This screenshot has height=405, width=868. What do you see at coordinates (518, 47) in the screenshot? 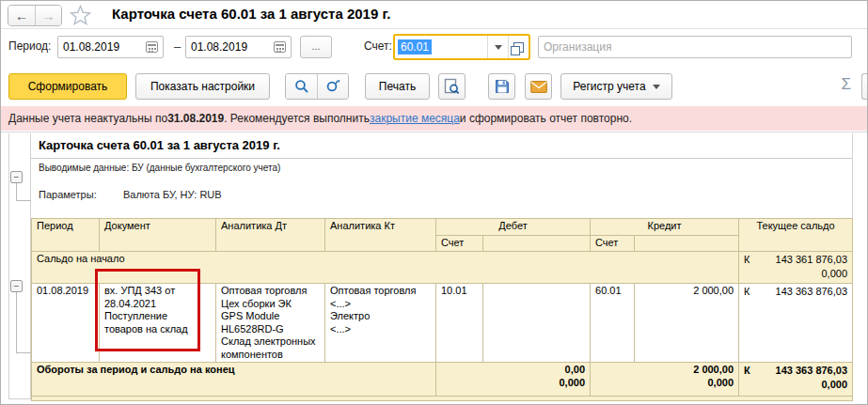
I see `account-open-button` at bounding box center [518, 47].